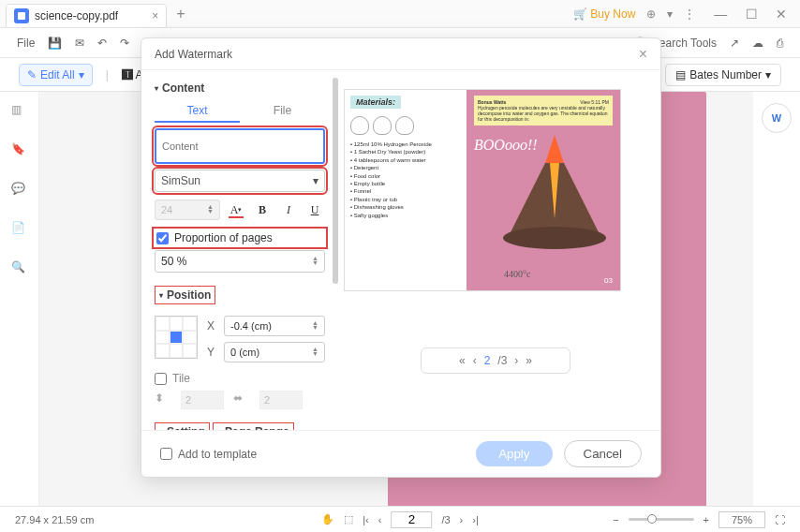 The image size is (800, 532). What do you see at coordinates (615, 520) in the screenshot?
I see `zoom-out-icon: −` at bounding box center [615, 520].